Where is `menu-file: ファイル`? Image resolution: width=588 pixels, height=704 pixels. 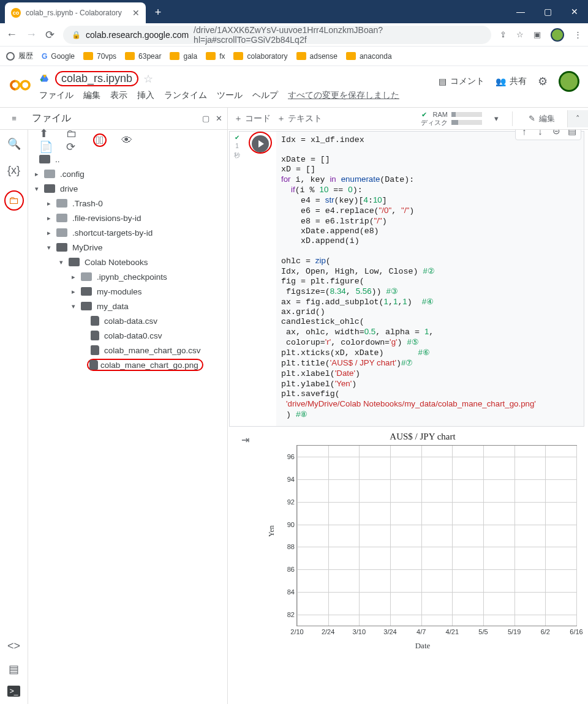 menu-file: ファイル is located at coordinates (56, 95).